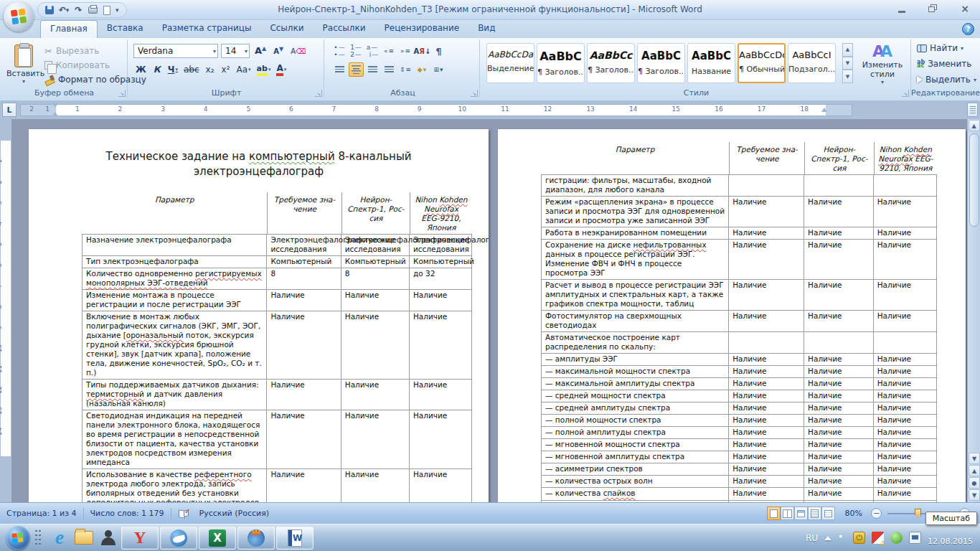 Image resolution: width=980 pixels, height=551 pixels. Describe the element at coordinates (125, 29) in the screenshot. I see `ribbon-tab-2: Вставка` at that location.